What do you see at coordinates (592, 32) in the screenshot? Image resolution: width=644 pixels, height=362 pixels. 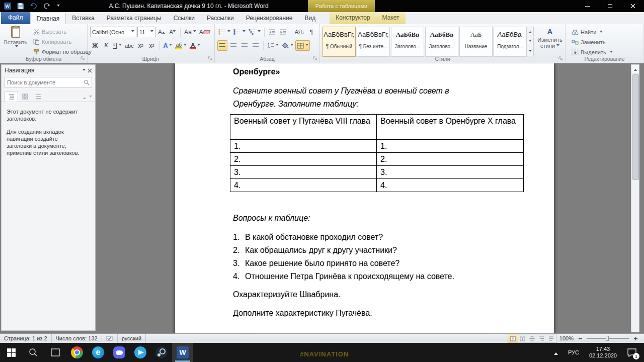 I see `find-button: Найти` at bounding box center [592, 32].